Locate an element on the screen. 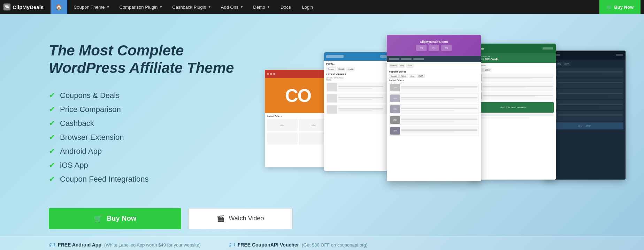 The height and width of the screenshot is (250, 644). nav-add-ons: Add Ons ▼ is located at coordinates (232, 7).